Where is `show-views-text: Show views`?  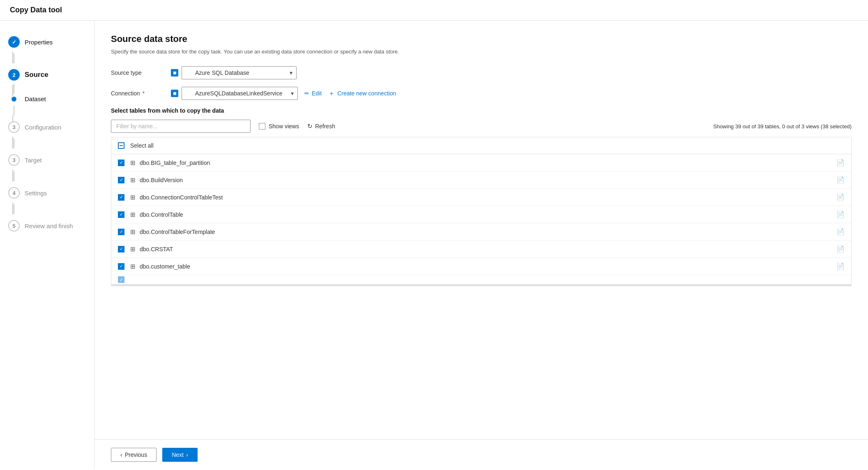 show-views-text: Show views is located at coordinates (284, 126).